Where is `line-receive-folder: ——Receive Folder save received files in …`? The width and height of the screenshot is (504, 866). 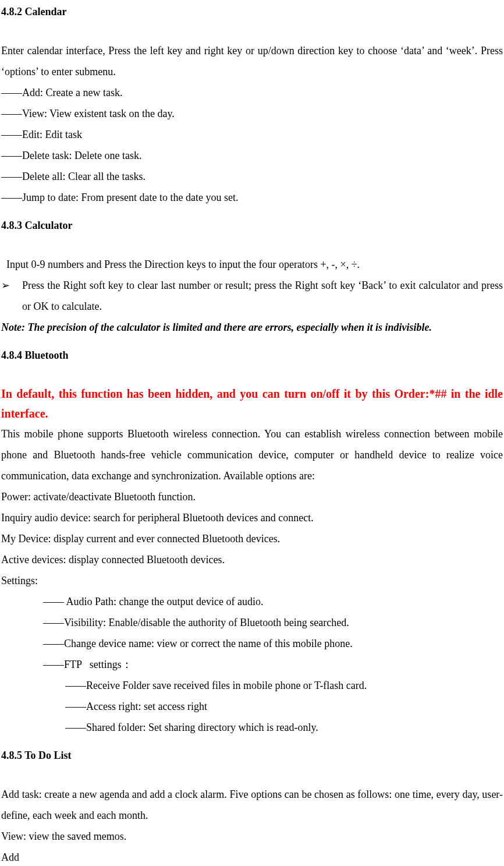
line-receive-folder: ——Receive Folder save received files in … is located at coordinates (252, 685).